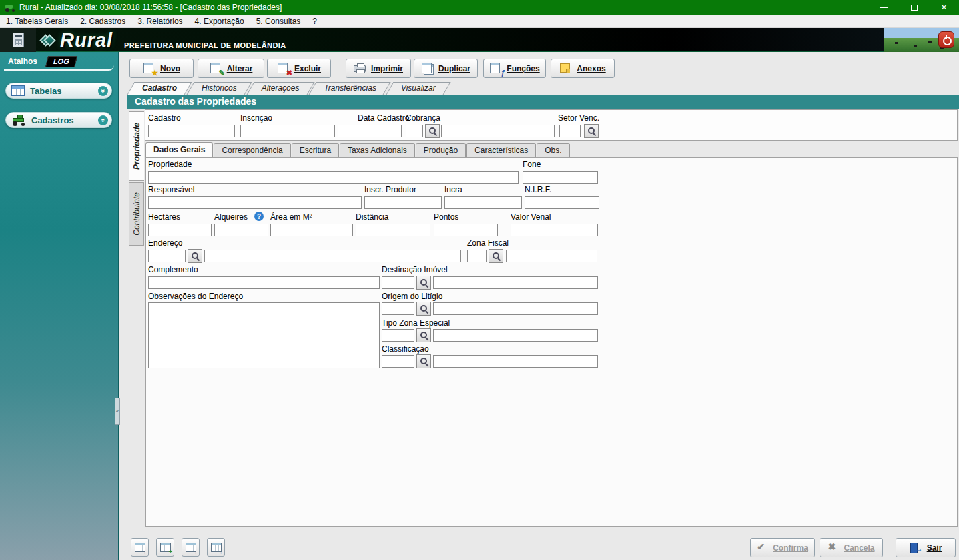  I want to click on minimize-button: —, so click(884, 7).